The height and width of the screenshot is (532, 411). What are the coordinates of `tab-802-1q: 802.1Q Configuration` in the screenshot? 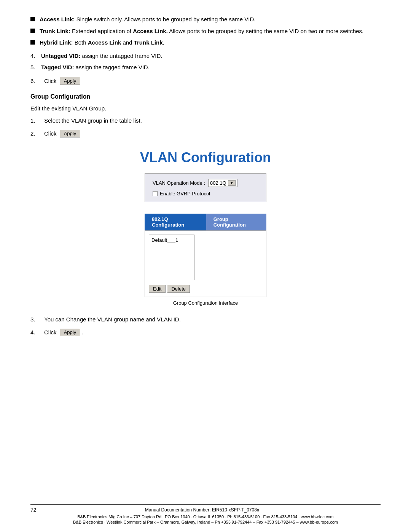 It's located at (175, 222).